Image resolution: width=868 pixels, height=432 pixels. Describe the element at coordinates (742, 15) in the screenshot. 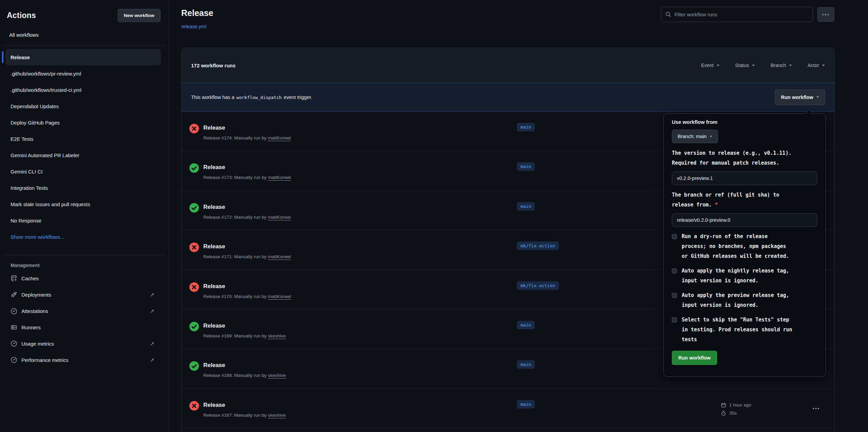

I see `filter-workflow-runs-input` at that location.